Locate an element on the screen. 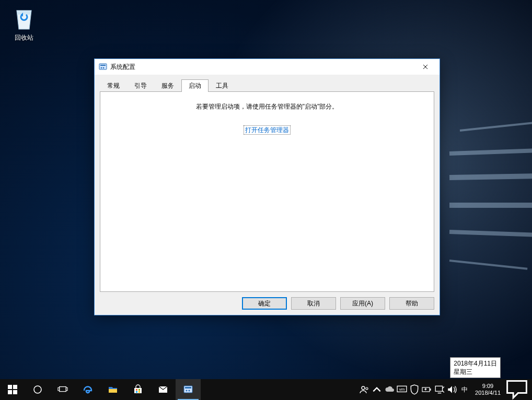 Image resolution: width=532 pixels, height=400 pixels. cloud-icon is located at coordinates (389, 390).